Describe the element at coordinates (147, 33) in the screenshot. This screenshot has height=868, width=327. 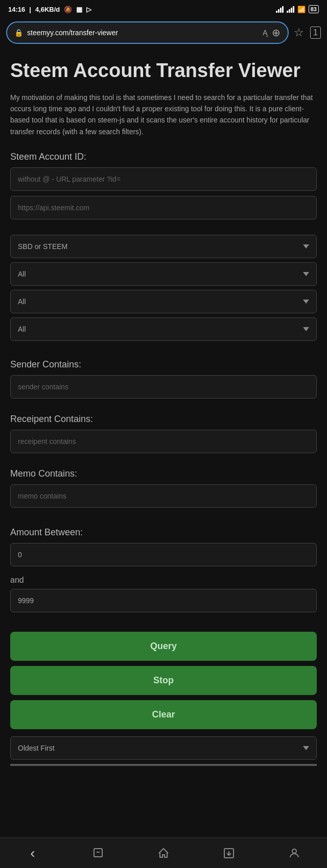
I see `url-bar: 🔒 steemyy.com/transfer-viewer A̧ ⊕` at that location.